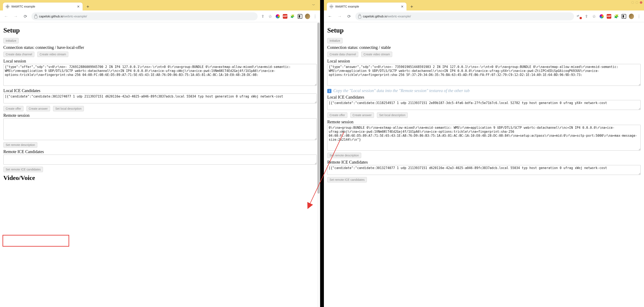 The image size is (644, 307). Describe the element at coordinates (322, 154) in the screenshot. I see `pane-divider` at that location.